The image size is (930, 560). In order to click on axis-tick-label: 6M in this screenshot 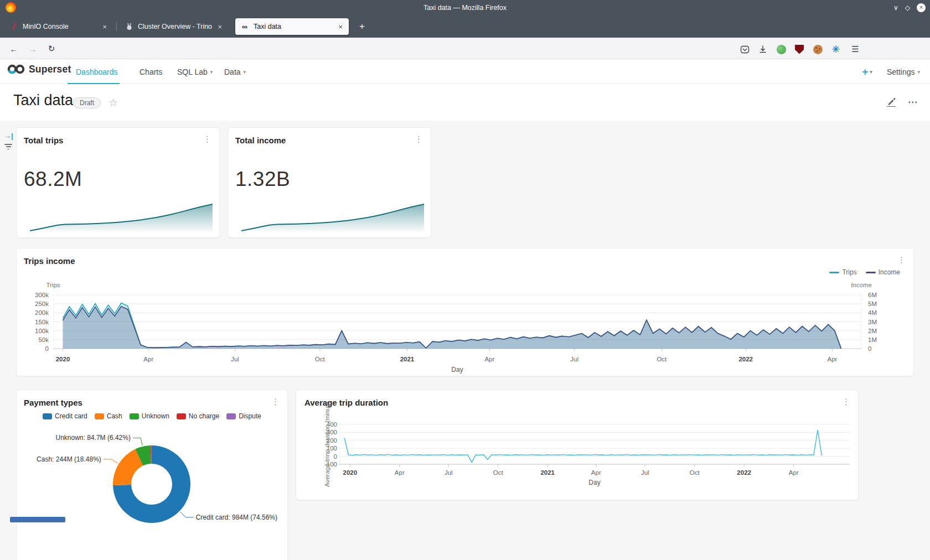, I will do `click(872, 295)`.